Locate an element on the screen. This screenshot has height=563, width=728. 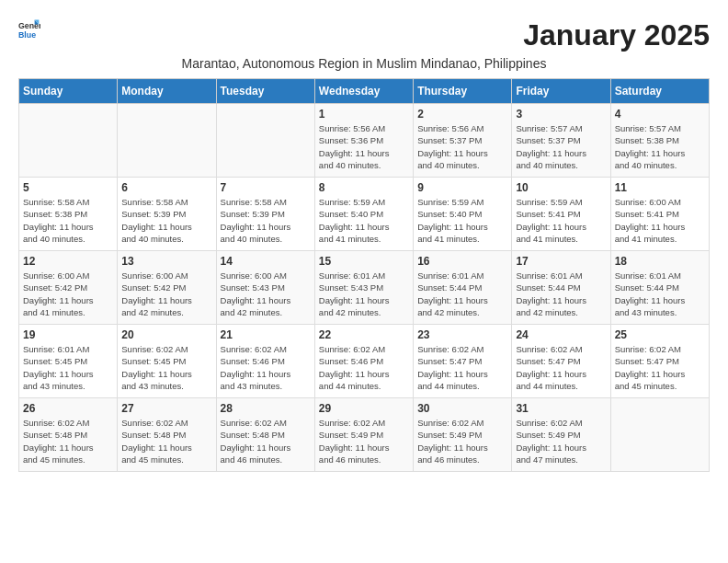
day-info: Sunrise: 6:00 AM Sunset: 5:43 PM Dayligh… is located at coordinates (266, 294).